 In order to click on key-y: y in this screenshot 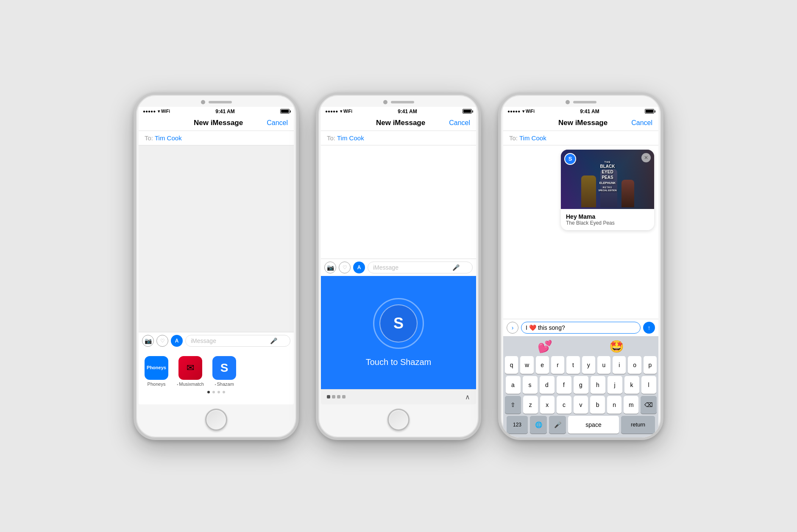, I will do `click(588, 365)`.